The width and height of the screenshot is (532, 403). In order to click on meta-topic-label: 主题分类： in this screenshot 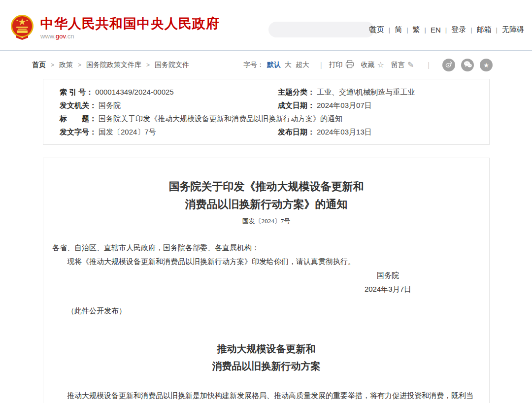, I will do `click(297, 92)`.